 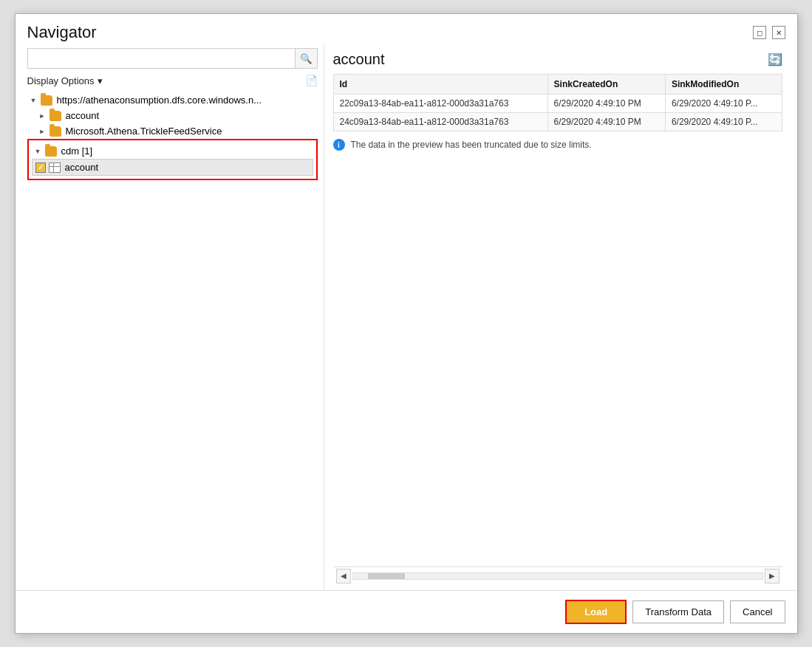 I want to click on tree-item-athena: ► Microsoft.Athena.TrickleFeedService, so click(x=173, y=131).